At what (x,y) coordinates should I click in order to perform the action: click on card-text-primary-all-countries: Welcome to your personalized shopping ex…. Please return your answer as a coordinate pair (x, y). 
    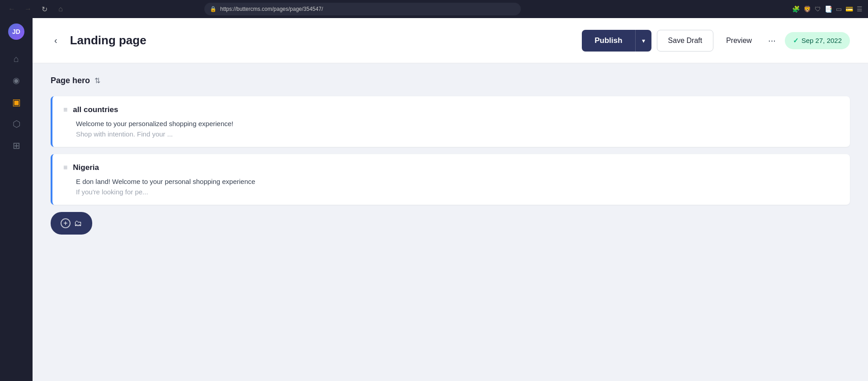
    Looking at the image, I should click on (451, 124).